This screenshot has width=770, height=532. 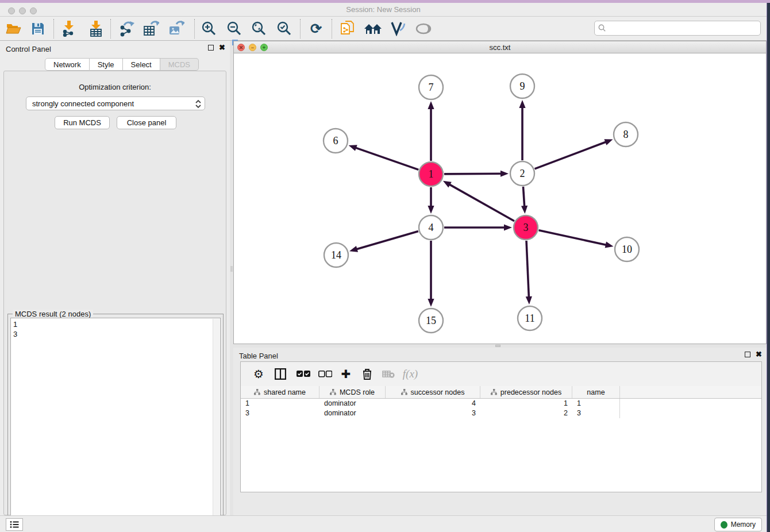 What do you see at coordinates (367, 374) in the screenshot?
I see `delete-column-button` at bounding box center [367, 374].